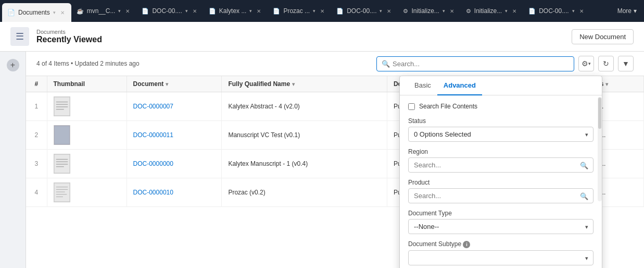  I want to click on cell-doc-id-0: DOC-0000007, so click(174, 106).